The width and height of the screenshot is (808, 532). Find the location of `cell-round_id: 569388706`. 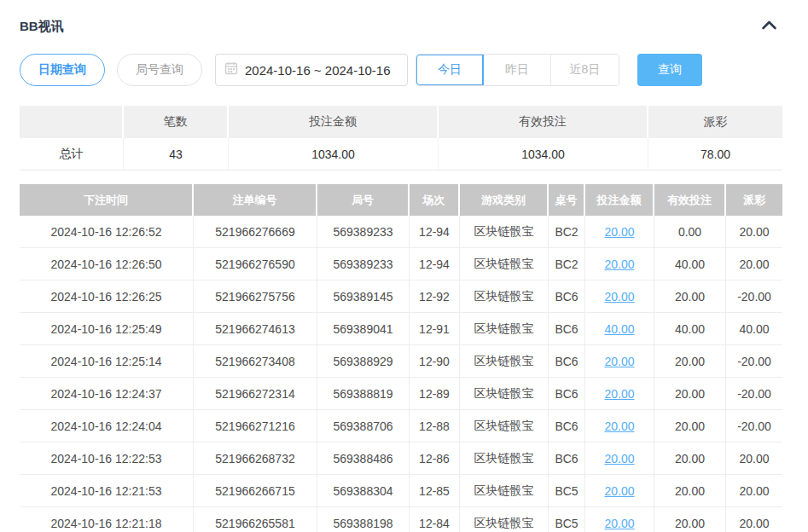

cell-round_id: 569388706 is located at coordinates (363, 426).